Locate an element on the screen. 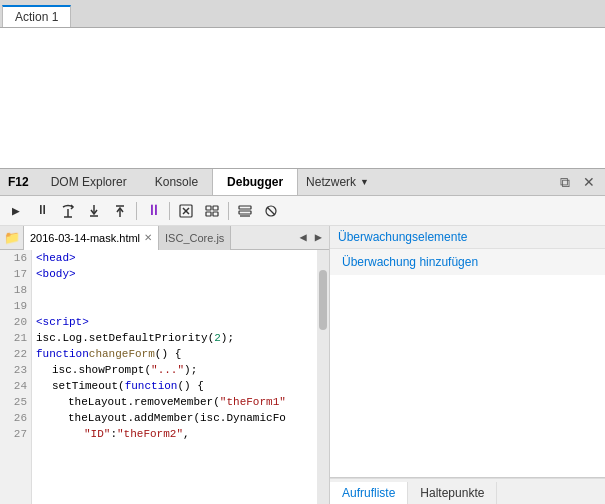 The height and width of the screenshot is (504, 605). tab-nav-prev-icon: ◀ is located at coordinates (304, 238).